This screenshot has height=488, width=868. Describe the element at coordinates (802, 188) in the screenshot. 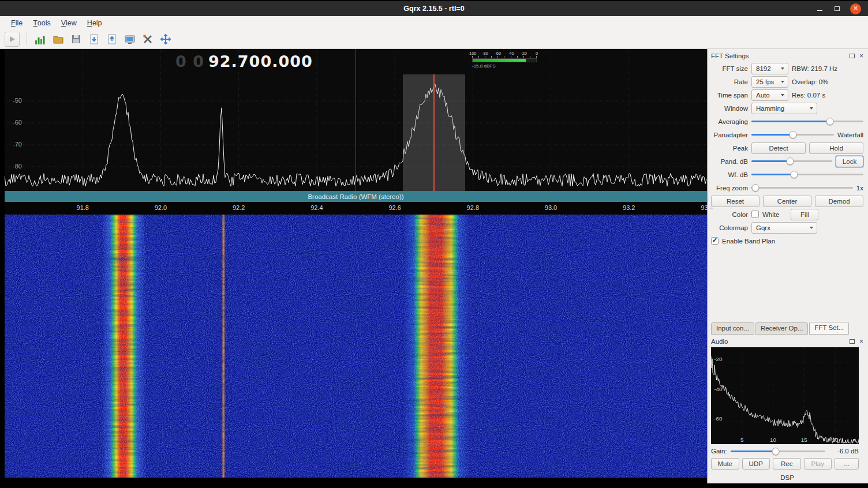

I see `freq-zoom-slider` at that location.